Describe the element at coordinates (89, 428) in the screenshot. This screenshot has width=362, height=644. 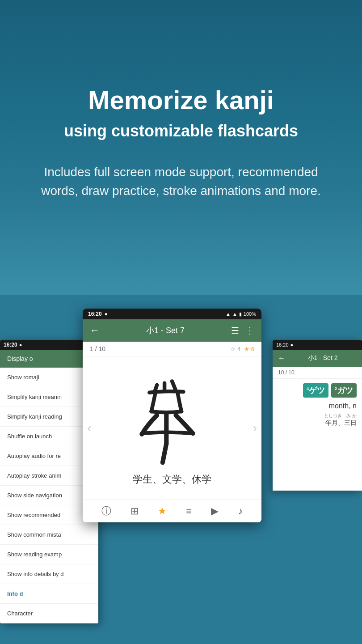
I see `prev-card-button: ‹` at that location.